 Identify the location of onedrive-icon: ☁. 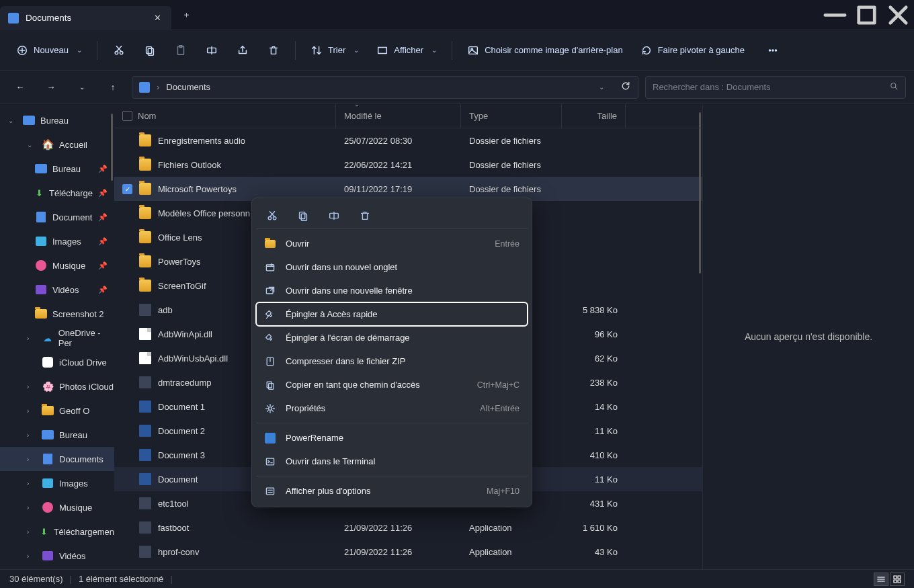
(47, 338).